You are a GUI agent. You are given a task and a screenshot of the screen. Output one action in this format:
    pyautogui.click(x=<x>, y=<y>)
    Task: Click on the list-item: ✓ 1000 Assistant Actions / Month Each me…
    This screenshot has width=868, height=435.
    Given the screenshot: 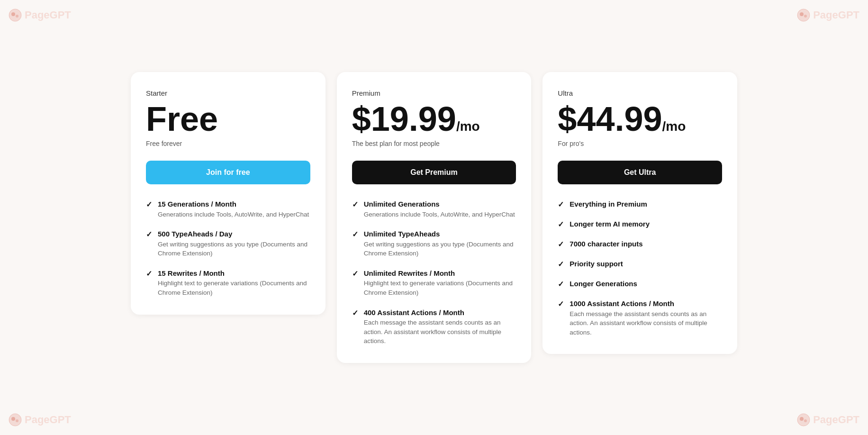 What is the action you would take?
    pyautogui.click(x=640, y=318)
    